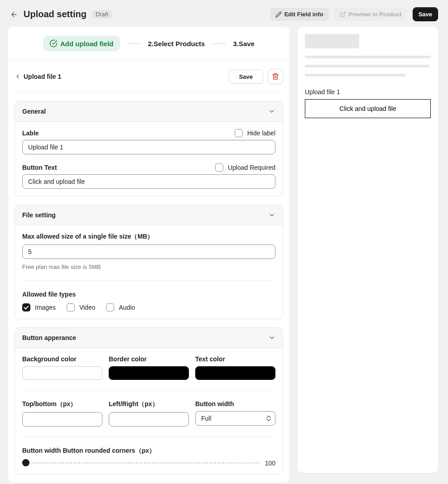 The height and width of the screenshot is (484, 448). Describe the element at coordinates (236, 418) in the screenshot. I see `button-width-select` at that location.